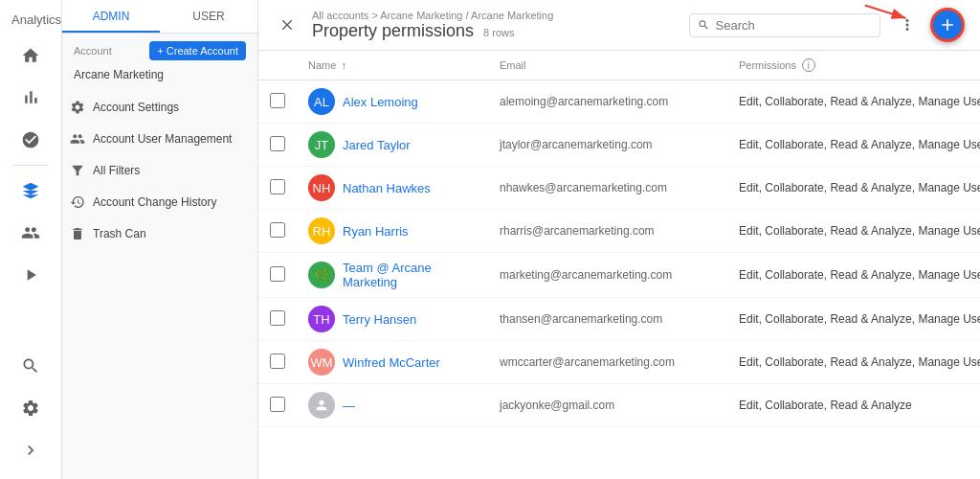 The height and width of the screenshot is (479, 980). What do you see at coordinates (31, 233) in the screenshot?
I see `nav-audience` at bounding box center [31, 233].